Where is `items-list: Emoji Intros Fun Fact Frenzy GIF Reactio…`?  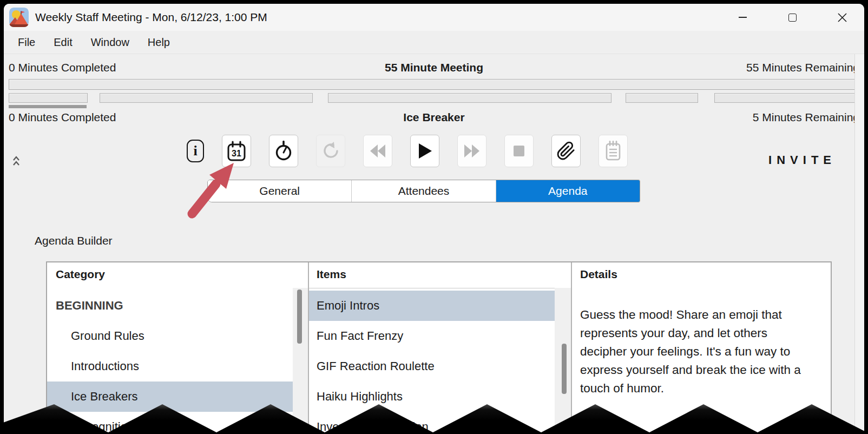 items-list: Emoji Intros Fun Fact Frenzy GIF Reactio… is located at coordinates (432, 363).